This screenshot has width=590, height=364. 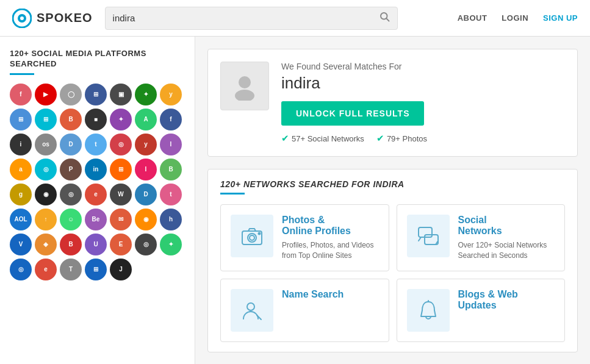 I want to click on social-icon-51: T, so click(x=71, y=269).